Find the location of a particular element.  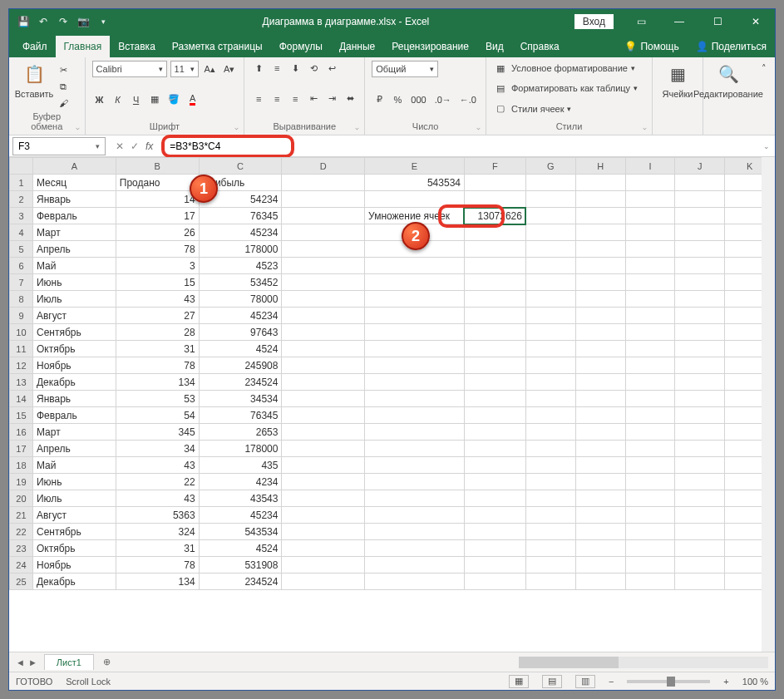

cell-A18: Май is located at coordinates (74, 465).